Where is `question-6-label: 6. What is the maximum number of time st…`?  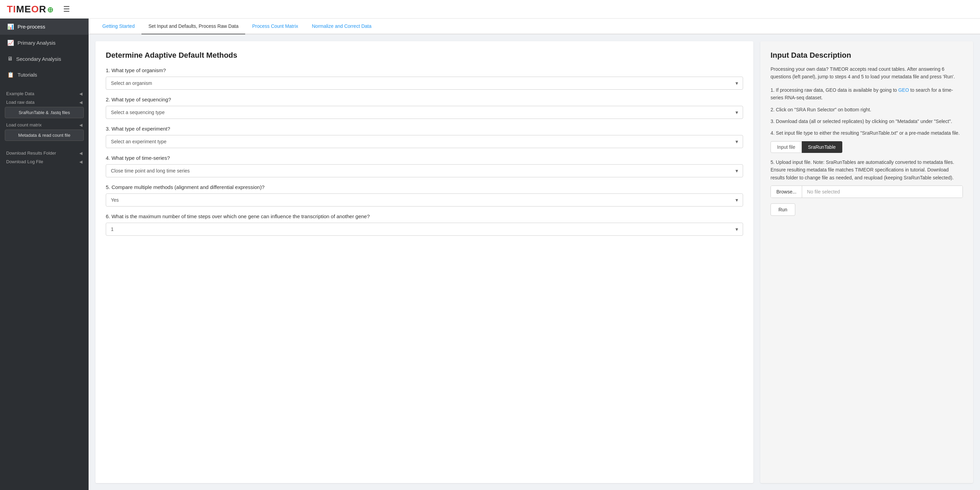
question-6-label: 6. What is the maximum number of time st… is located at coordinates (425, 216).